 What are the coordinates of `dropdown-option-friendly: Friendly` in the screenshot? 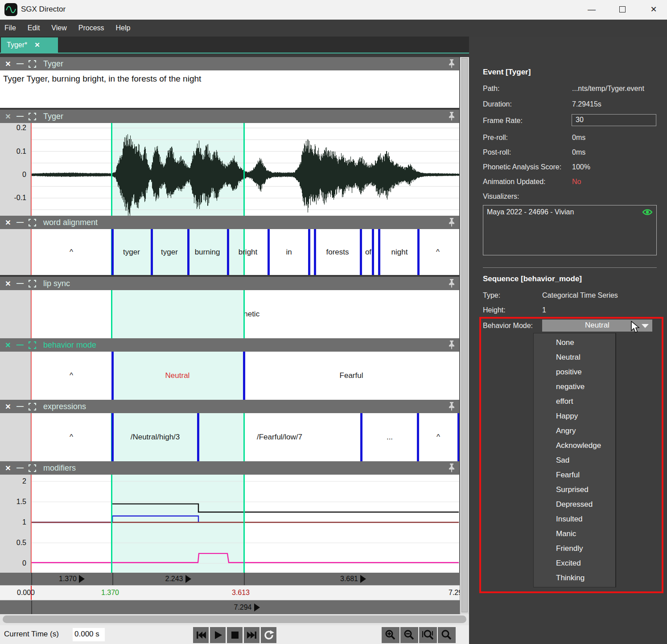 It's located at (574, 548).